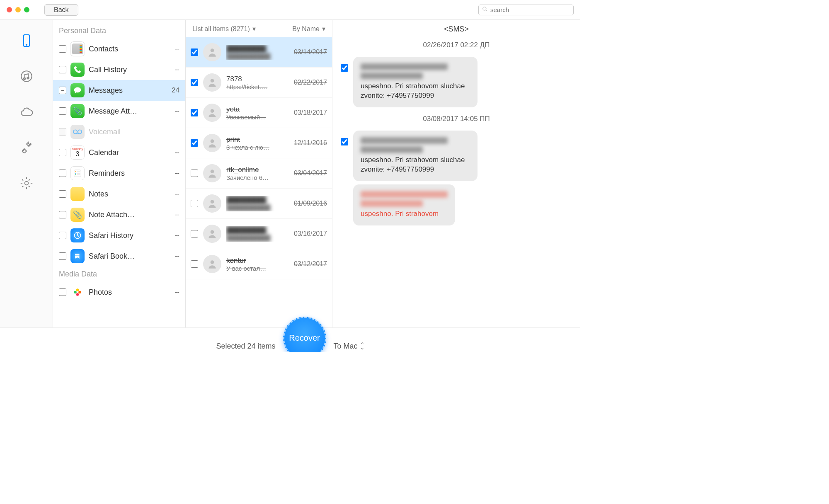  Describe the element at coordinates (404, 205) in the screenshot. I see `message-bubble: uspeshno. Pri strahovom` at that location.